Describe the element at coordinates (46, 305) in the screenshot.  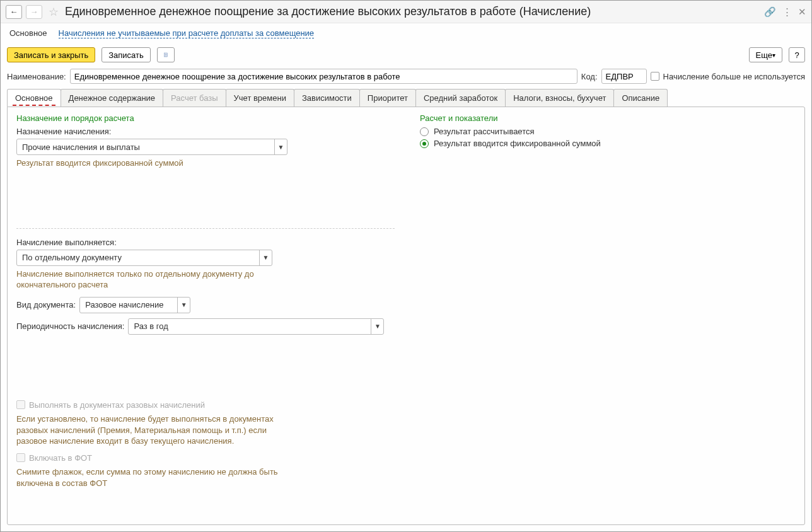
I see `doctype-label: Вид документа:` at that location.